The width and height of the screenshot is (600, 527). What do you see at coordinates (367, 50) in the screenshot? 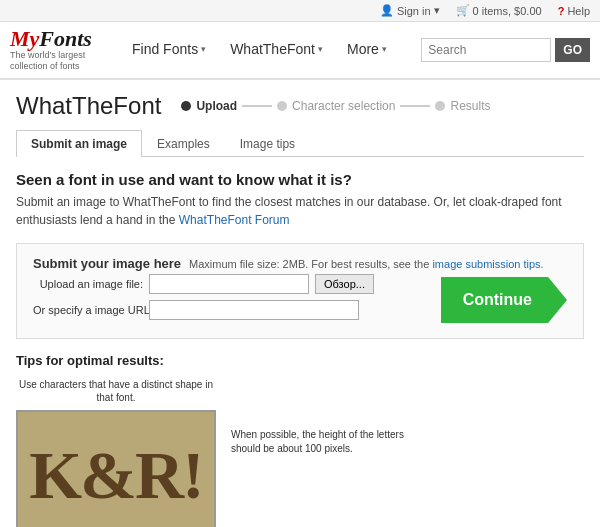
I see `more-nav: More ▾` at bounding box center [367, 50].